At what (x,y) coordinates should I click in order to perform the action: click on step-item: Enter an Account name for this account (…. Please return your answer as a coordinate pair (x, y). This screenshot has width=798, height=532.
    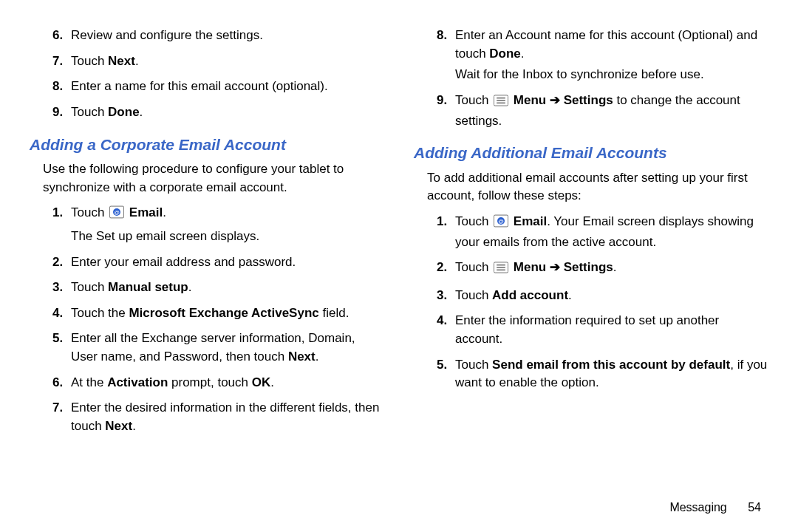
    Looking at the image, I should click on (610, 55).